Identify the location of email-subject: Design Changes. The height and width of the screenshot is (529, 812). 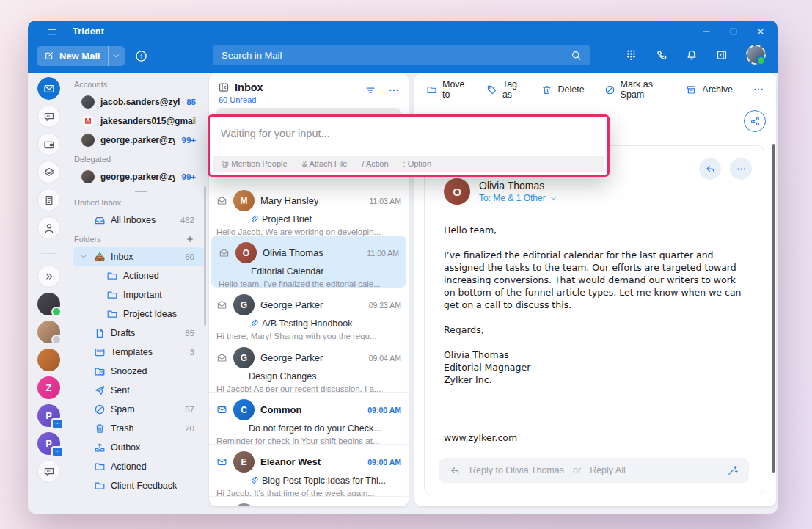
(325, 376).